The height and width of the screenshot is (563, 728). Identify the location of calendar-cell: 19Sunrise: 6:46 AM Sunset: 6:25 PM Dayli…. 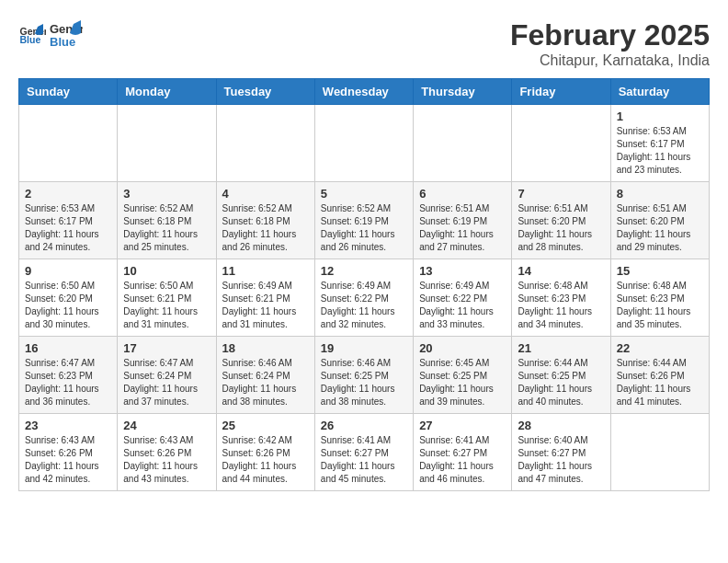
(364, 375).